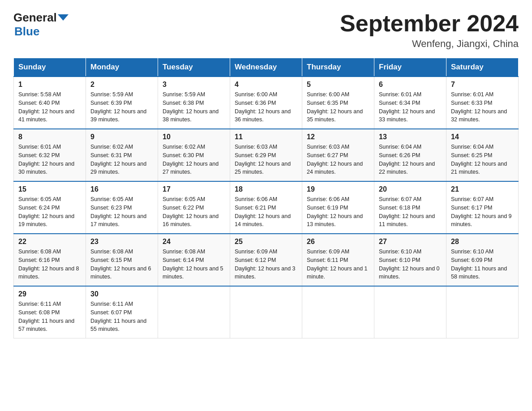 The width and height of the screenshot is (532, 411). Describe the element at coordinates (482, 189) in the screenshot. I see `day-number: 21` at that location.